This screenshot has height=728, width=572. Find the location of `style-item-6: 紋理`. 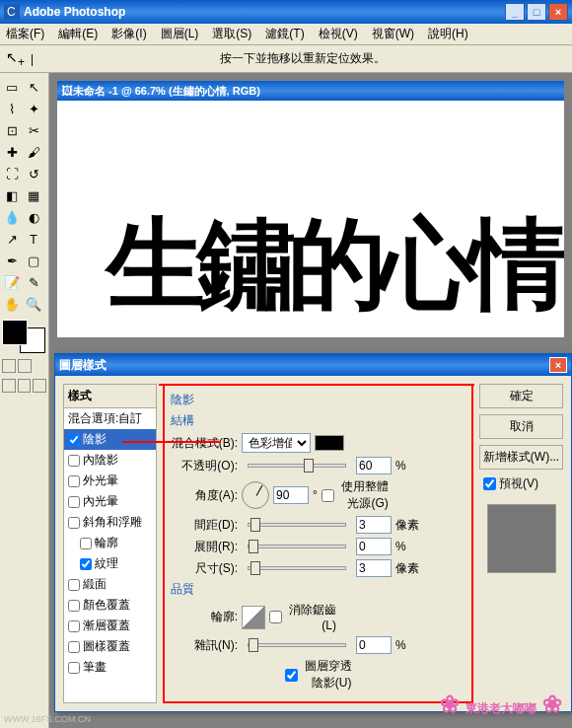

style-item-6: 紋理 is located at coordinates (110, 564).